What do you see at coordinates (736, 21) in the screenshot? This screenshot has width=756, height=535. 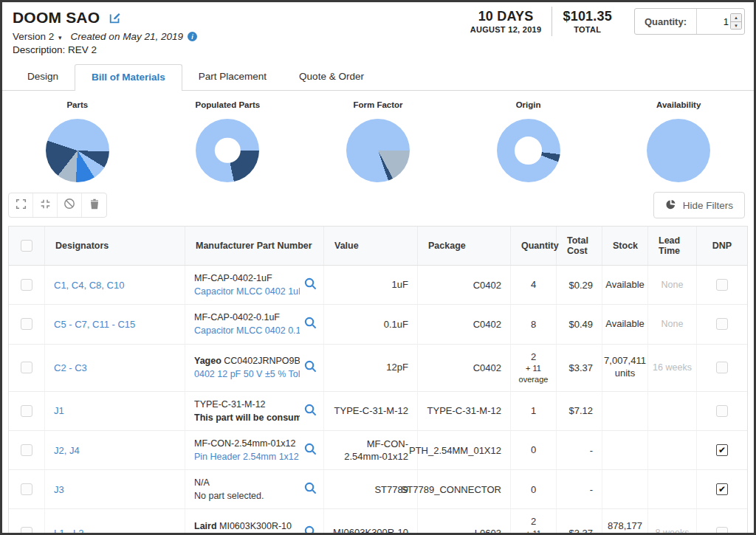 I see `quantity-stepper: ▲ ▼` at bounding box center [736, 21].